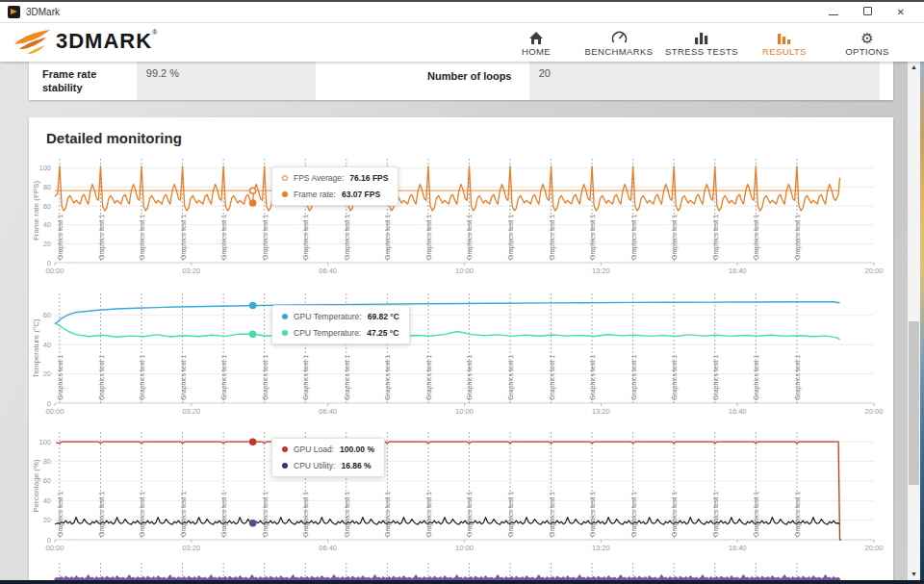  I want to click on nav-item-benchmarks: BENCHMARKS, so click(619, 42).